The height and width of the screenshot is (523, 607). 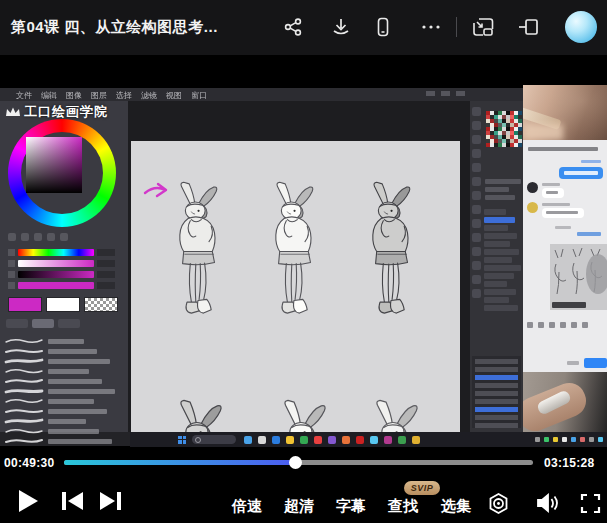 What do you see at coordinates (547, 505) in the screenshot?
I see `volume-icon` at bounding box center [547, 505].